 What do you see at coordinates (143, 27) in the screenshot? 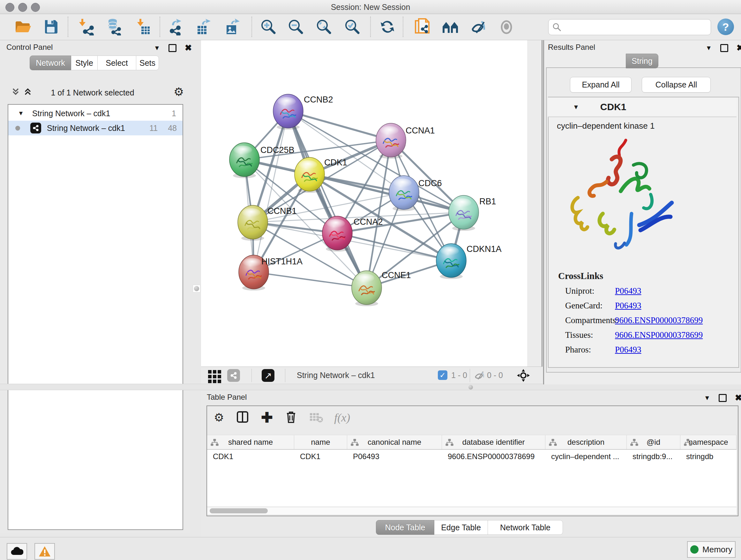
I see `import-table-button` at bounding box center [143, 27].